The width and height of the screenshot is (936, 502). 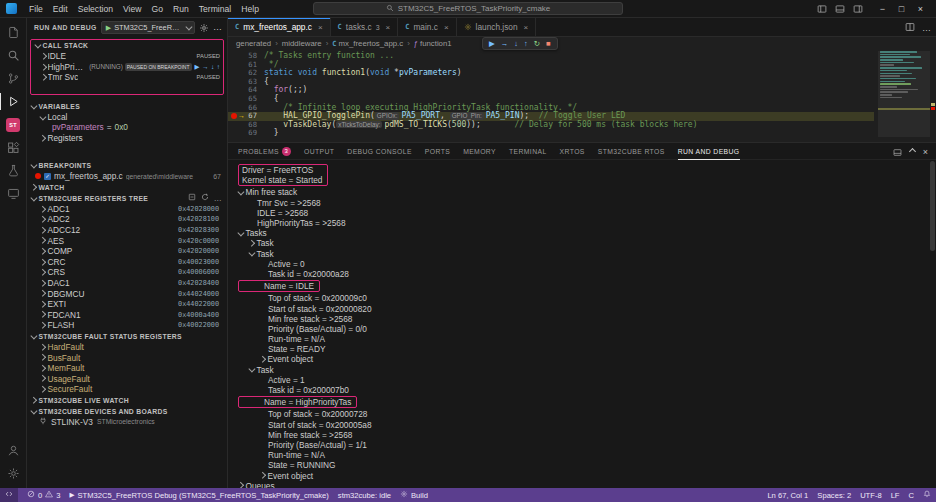 I want to click on call-stack-thread: HighPriorityTas(RUNNING)PAUSED ON BREAKP…, so click(x=127, y=68).